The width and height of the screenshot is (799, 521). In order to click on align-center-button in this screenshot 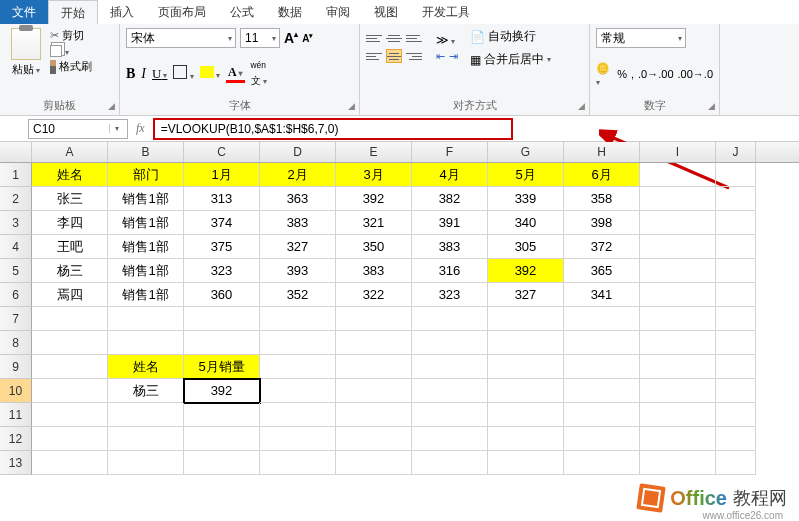, I will do `click(394, 56)`.